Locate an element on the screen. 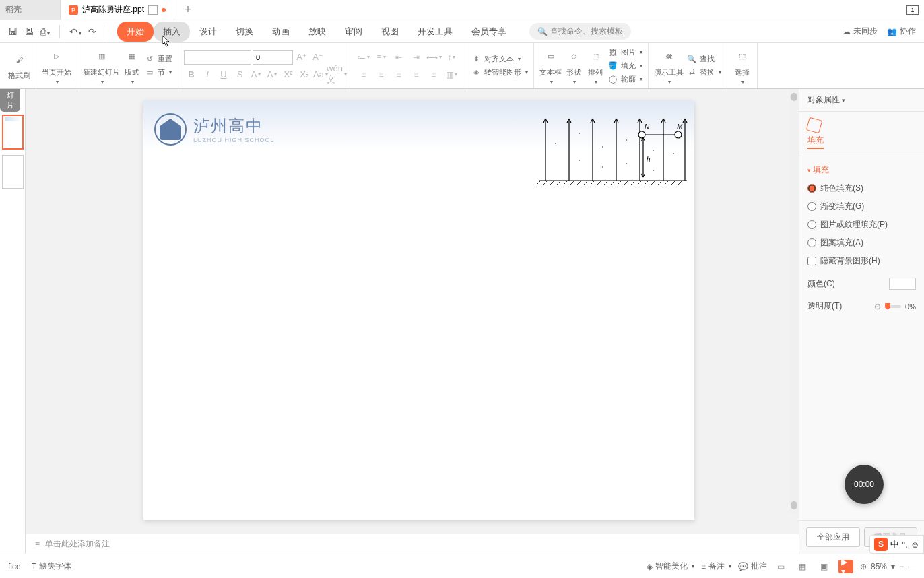 This screenshot has height=578, width=924. tab-design: 设计 is located at coordinates (208, 32).